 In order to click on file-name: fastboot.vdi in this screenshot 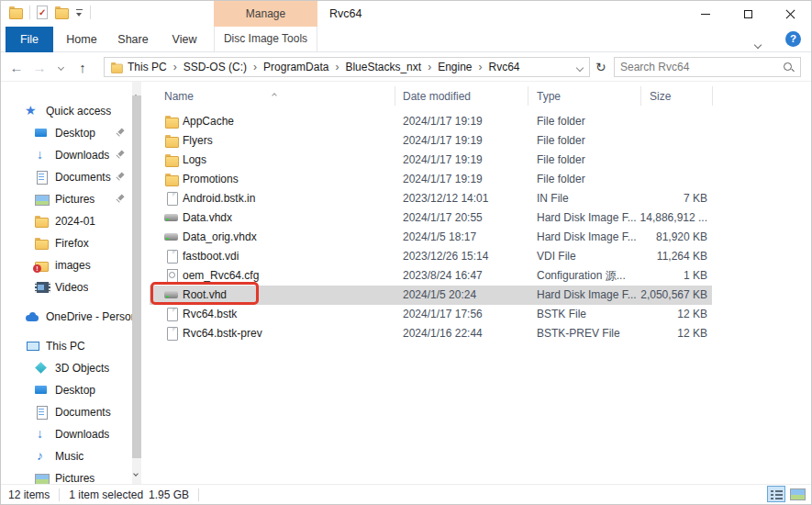, I will do `click(289, 257)`.